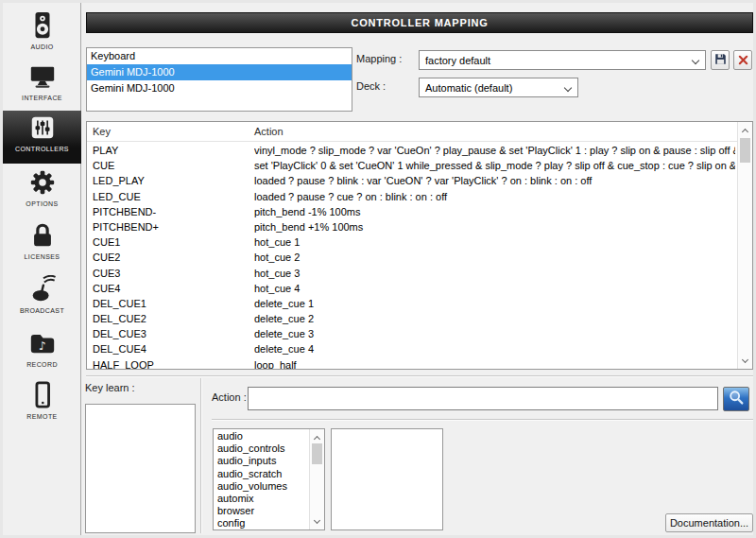 The height and width of the screenshot is (538, 756). Describe the element at coordinates (420, 132) in the screenshot. I see `table-header: Key Action` at that location.